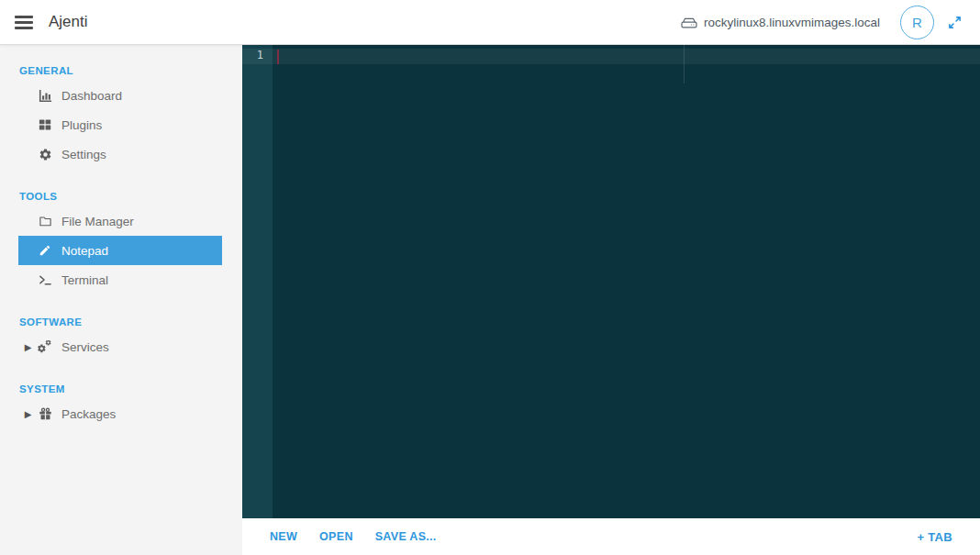  I want to click on gift-icon, so click(45, 414).